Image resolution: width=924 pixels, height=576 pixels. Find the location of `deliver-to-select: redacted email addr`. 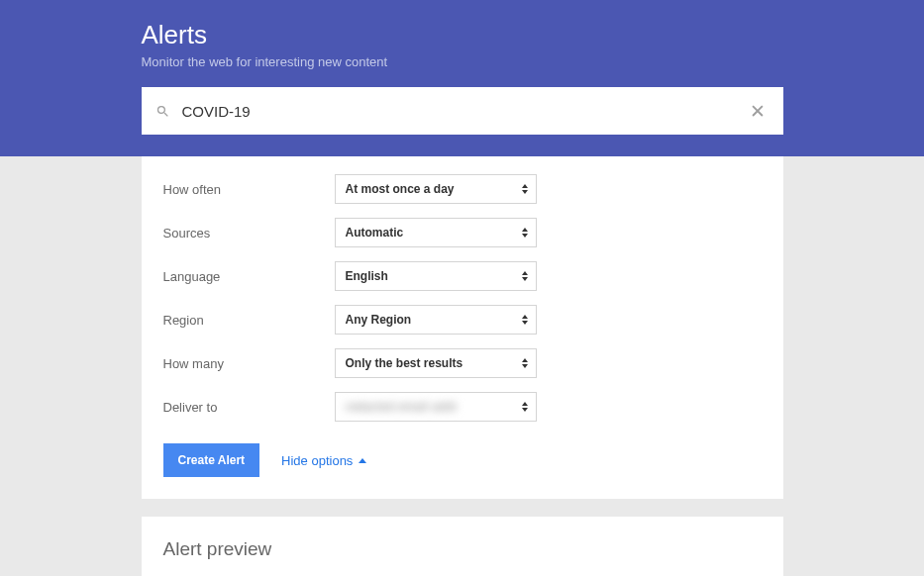

deliver-to-select: redacted email addr is located at coordinates (436, 407).